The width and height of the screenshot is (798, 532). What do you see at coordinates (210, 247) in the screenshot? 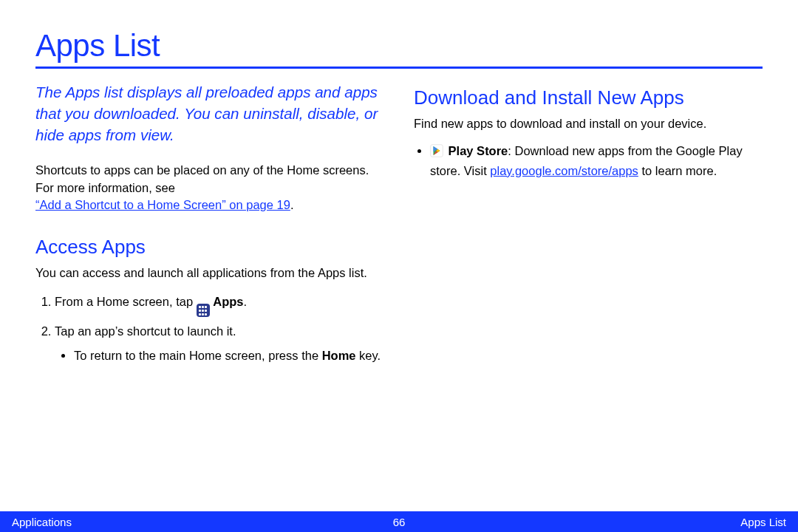
I see `access-apps-heading: Access Apps` at bounding box center [210, 247].